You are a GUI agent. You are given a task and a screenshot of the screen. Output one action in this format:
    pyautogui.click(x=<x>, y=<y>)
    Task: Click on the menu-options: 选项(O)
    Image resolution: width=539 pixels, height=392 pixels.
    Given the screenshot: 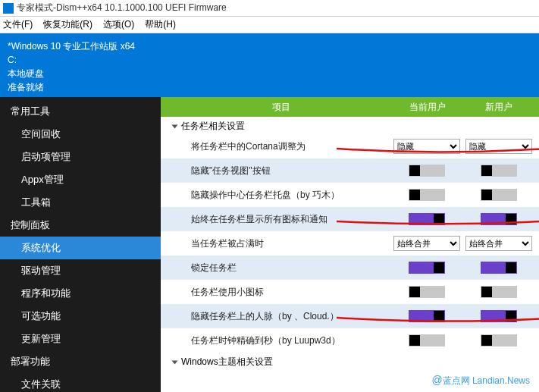 What is the action you would take?
    pyautogui.click(x=118, y=24)
    